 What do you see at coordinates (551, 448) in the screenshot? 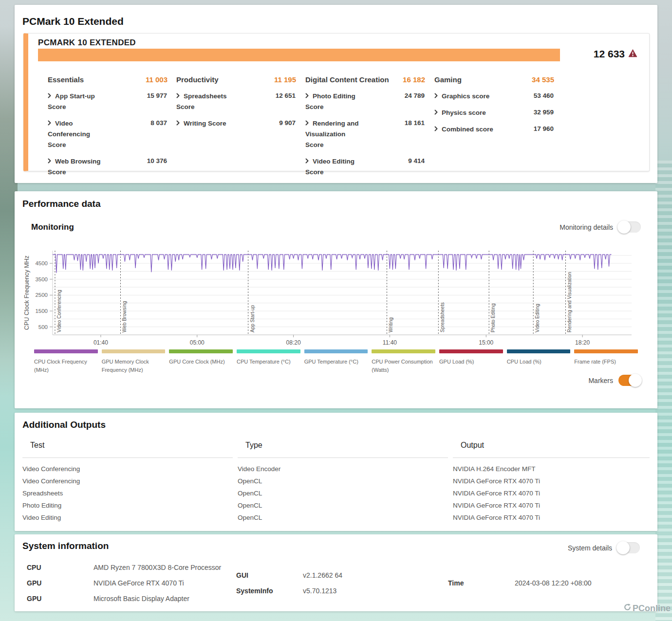
I see `column-header-output: Output` at bounding box center [551, 448].